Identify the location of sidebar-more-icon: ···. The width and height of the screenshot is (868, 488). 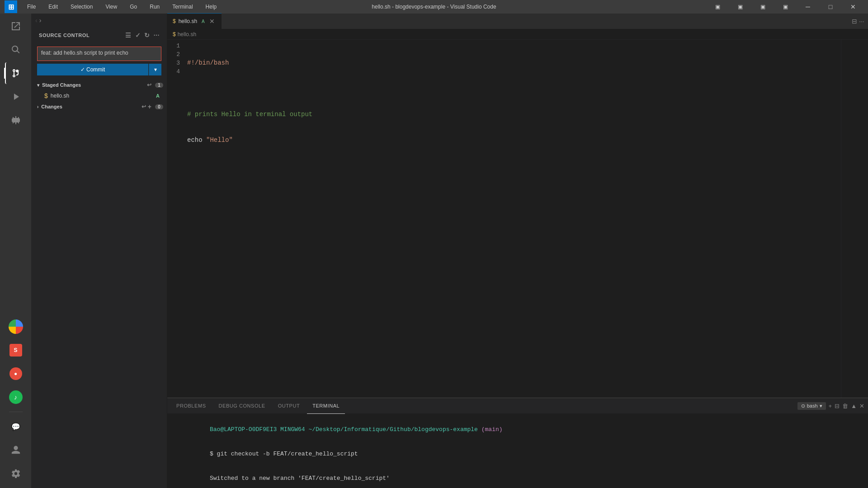
(156, 35).